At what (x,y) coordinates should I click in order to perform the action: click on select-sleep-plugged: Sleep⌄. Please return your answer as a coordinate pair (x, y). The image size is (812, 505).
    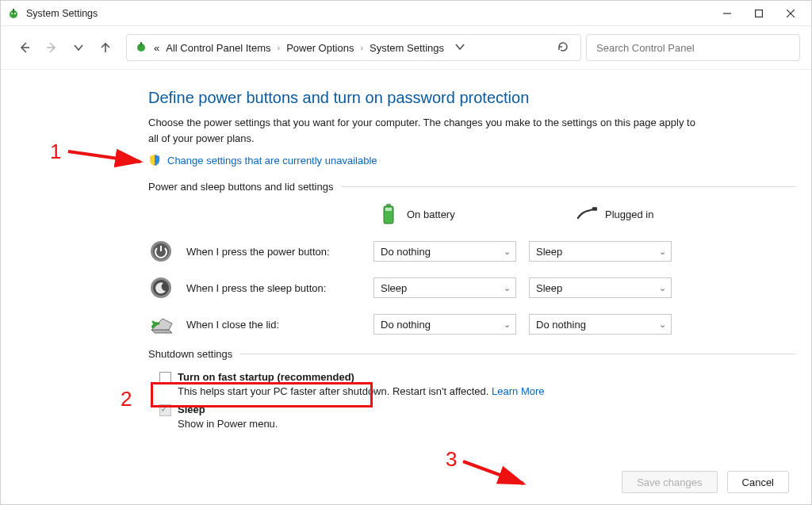
    Looking at the image, I should click on (600, 288).